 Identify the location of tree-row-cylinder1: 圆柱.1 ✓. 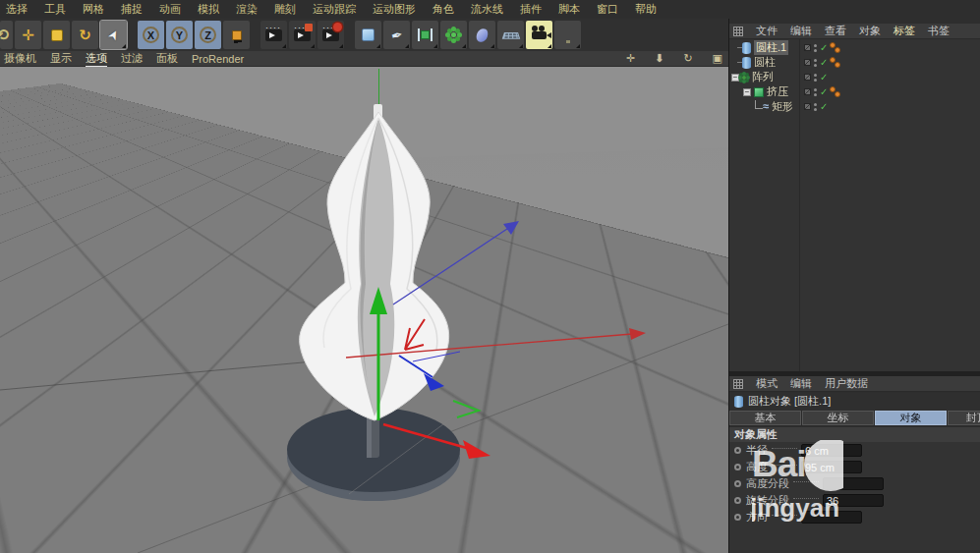
(855, 47).